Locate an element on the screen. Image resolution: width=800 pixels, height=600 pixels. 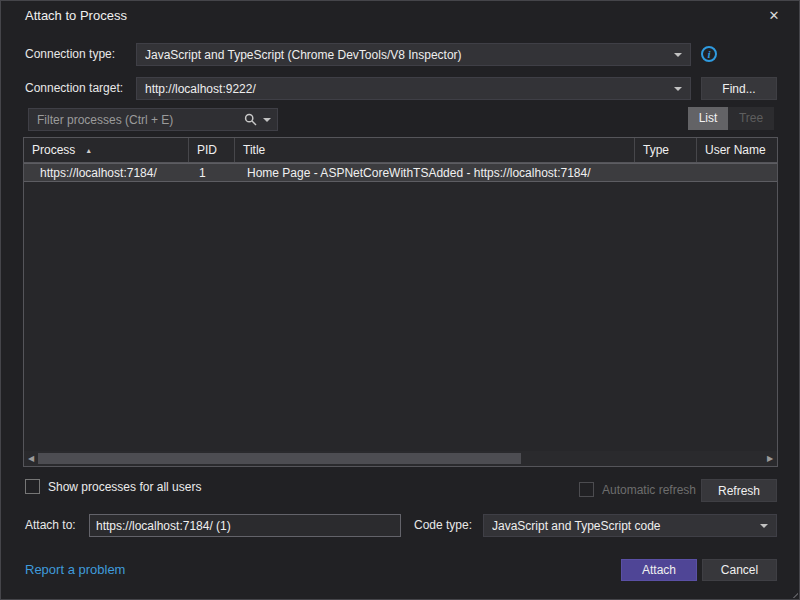
report-a-problem-link: Report a problem is located at coordinates (75, 570).